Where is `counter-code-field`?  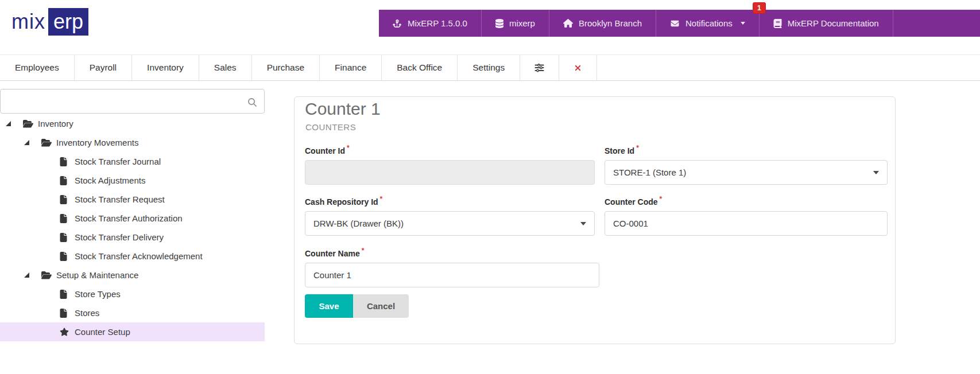 counter-code-field is located at coordinates (746, 224).